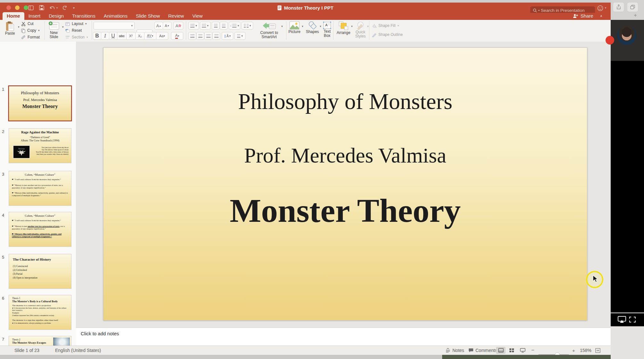 This screenshot has width=644, height=359. What do you see at coordinates (200, 36) in the screenshot?
I see `align-center-button` at bounding box center [200, 36].